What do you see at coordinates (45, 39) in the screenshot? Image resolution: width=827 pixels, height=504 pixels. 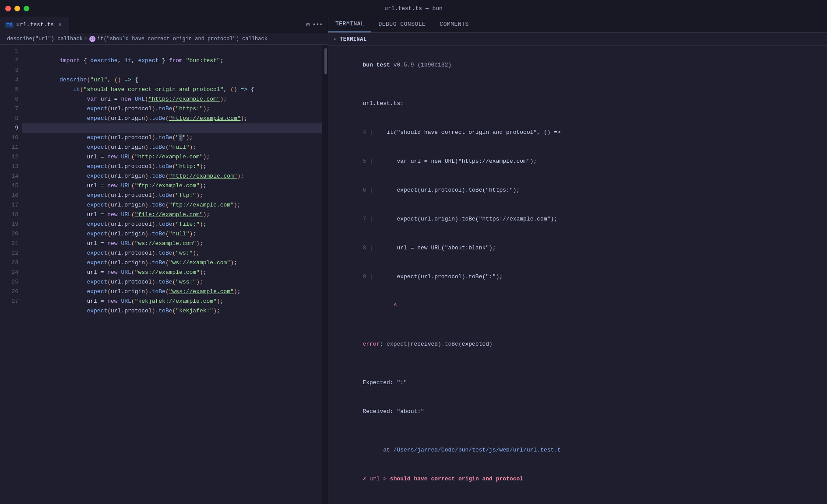 I see `breadcrumb-part-1: describe("url") callback` at bounding box center [45, 39].